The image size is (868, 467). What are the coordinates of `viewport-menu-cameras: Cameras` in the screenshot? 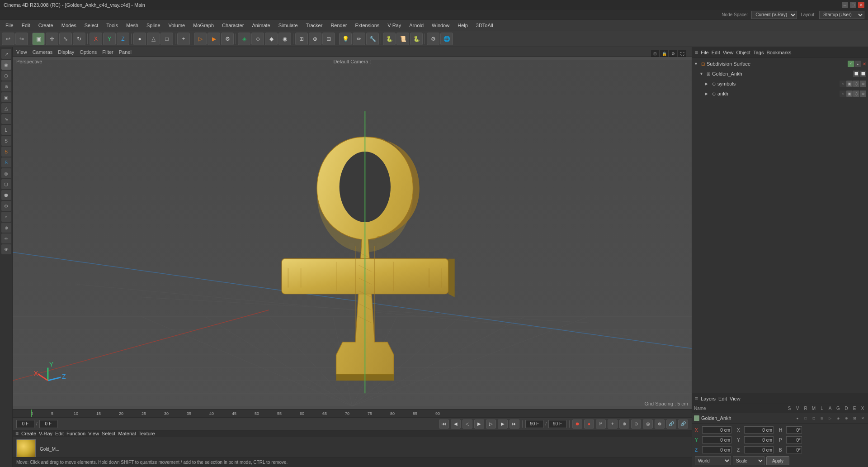 It's located at (42, 52).